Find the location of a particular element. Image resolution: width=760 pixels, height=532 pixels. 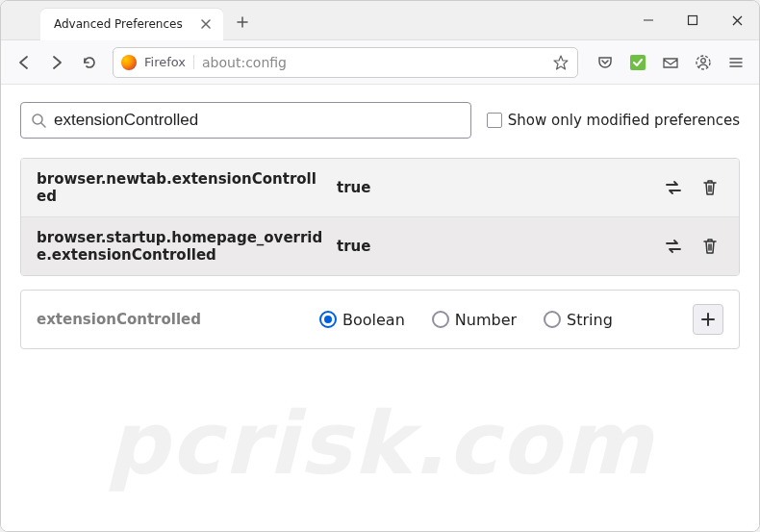

add-preference-button is located at coordinates (708, 319).